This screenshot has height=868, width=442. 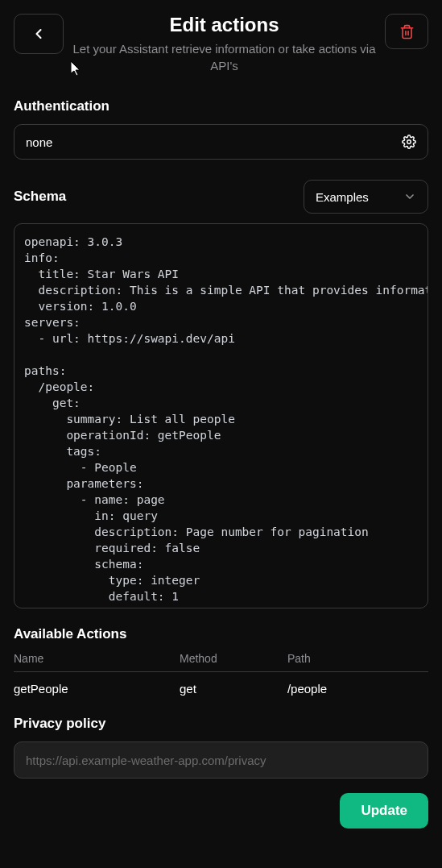 What do you see at coordinates (39, 34) in the screenshot?
I see `back-button` at bounding box center [39, 34].